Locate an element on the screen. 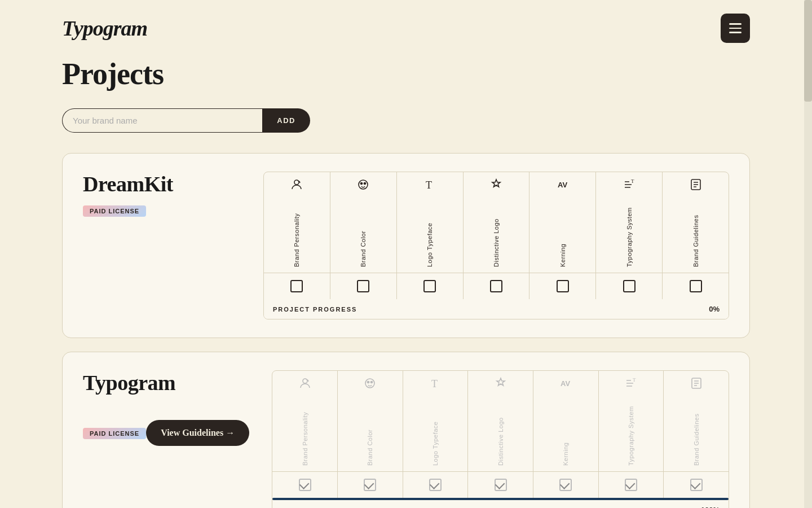 The height and width of the screenshot is (508, 812). license-badge-typogram: PAID LICENSE is located at coordinates (114, 433).